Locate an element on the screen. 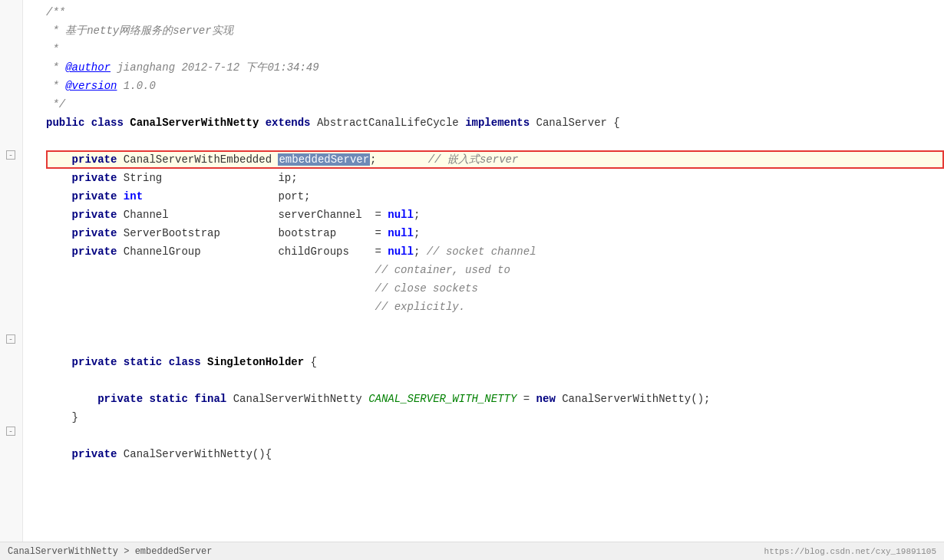 The image size is (944, 560). code-line-23: } is located at coordinates (495, 417).